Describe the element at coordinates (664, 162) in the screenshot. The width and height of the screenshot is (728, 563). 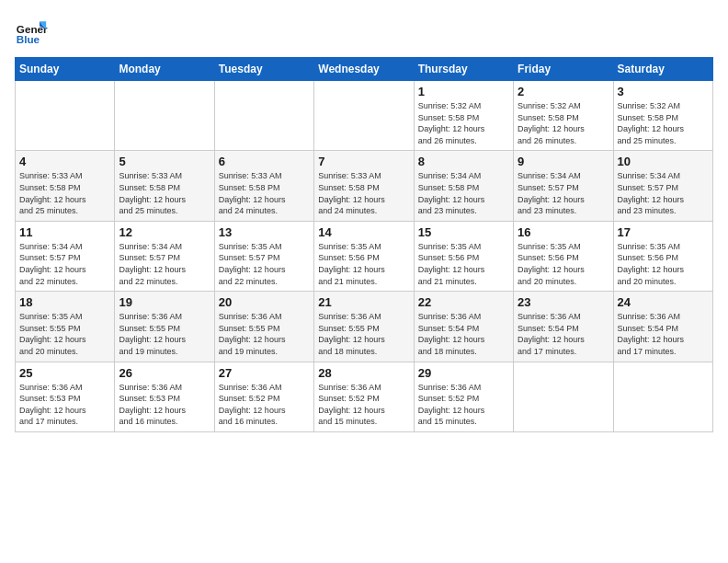
I see `day-number: 10` at that location.